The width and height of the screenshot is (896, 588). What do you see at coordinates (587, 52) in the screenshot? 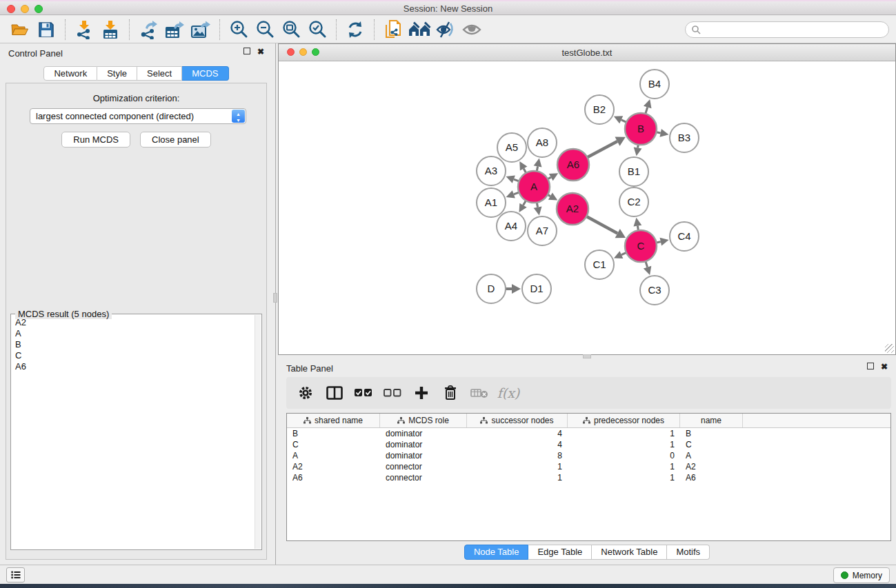
I see `network-window-titlebar: testGlobe.txt` at bounding box center [587, 52].